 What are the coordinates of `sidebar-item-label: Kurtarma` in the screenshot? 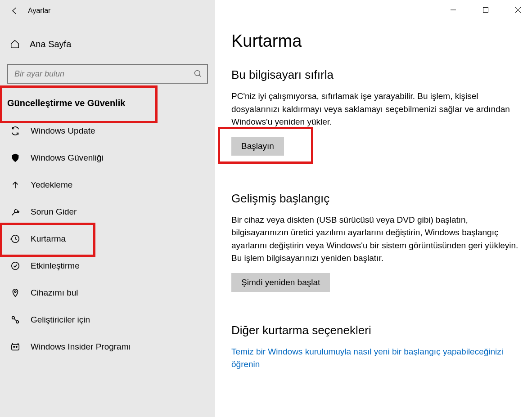 It's located at (48, 239).